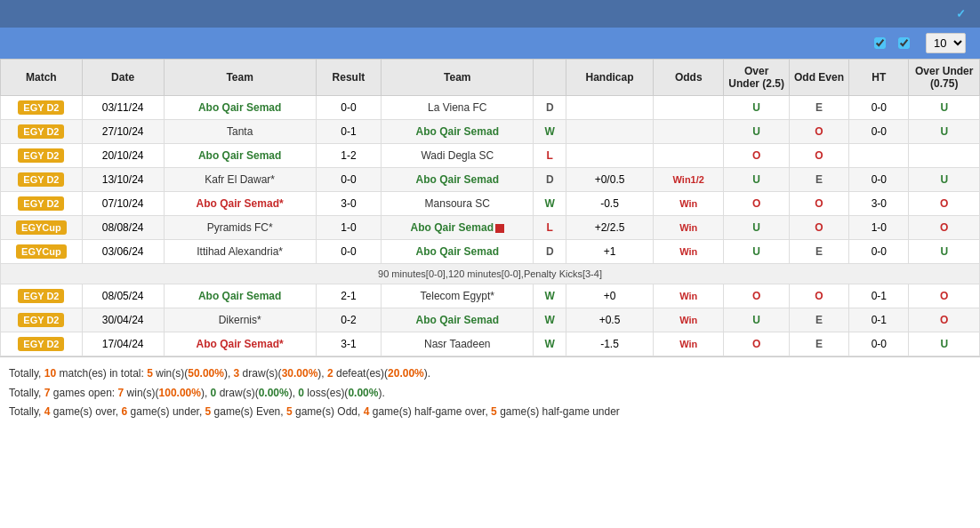 The width and height of the screenshot is (980, 528). I want to click on date-cell: 17/04/24, so click(123, 345).